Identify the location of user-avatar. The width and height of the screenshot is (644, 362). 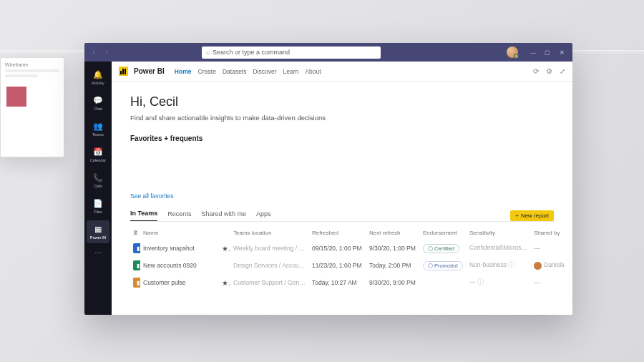
(512, 52).